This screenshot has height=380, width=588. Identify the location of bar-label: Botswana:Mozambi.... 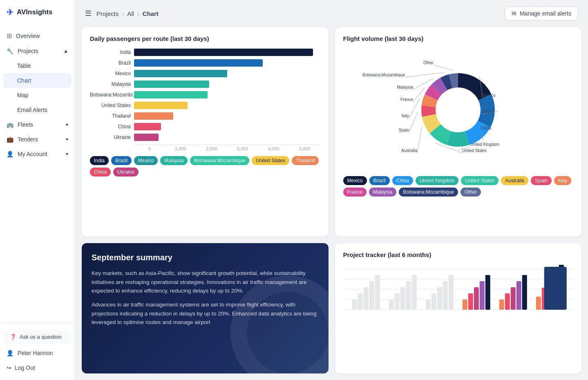
(110, 95).